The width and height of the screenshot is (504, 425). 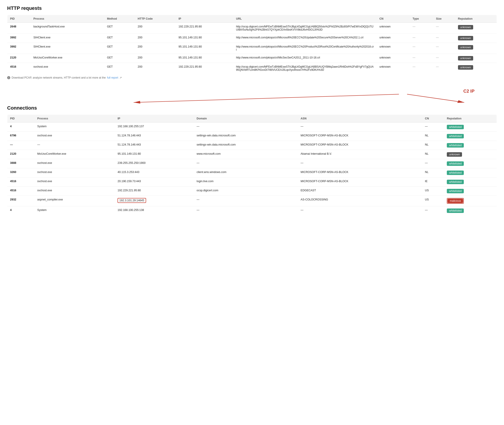 What do you see at coordinates (154, 182) in the screenshot?
I see `cell-ip: 20.190.159.73:443` at bounding box center [154, 182].